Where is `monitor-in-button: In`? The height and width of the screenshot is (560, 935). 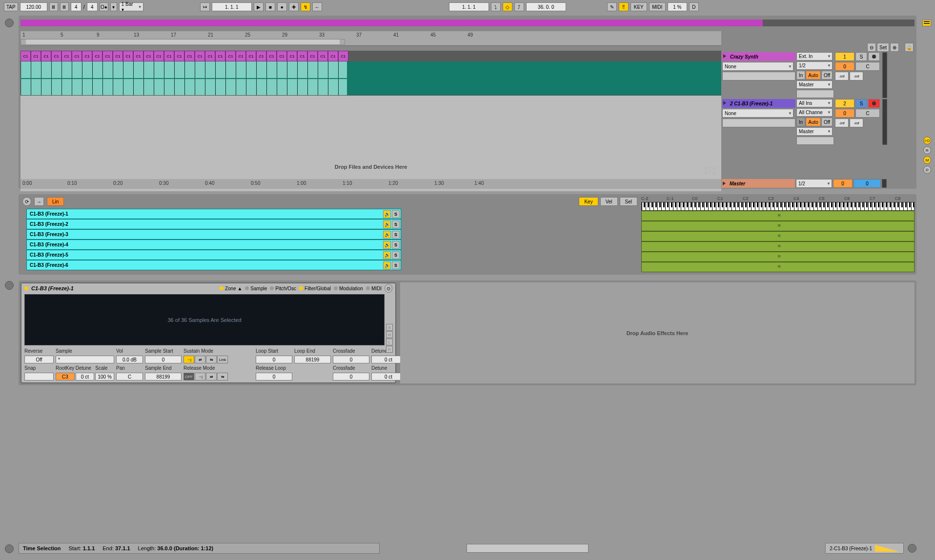 monitor-in-button: In is located at coordinates (801, 75).